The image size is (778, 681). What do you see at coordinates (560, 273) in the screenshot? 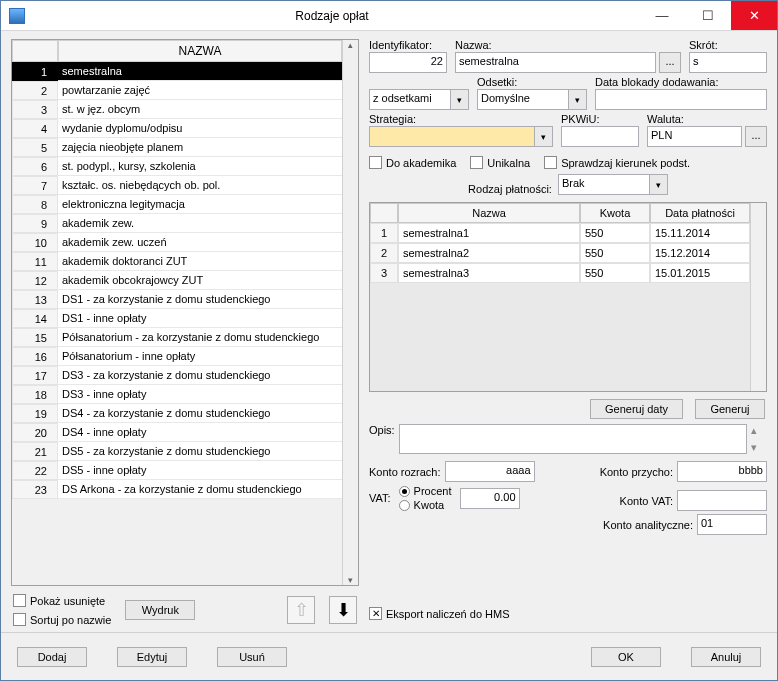
I see `grid-row: 3semestralna355015.01.2015` at bounding box center [560, 273].